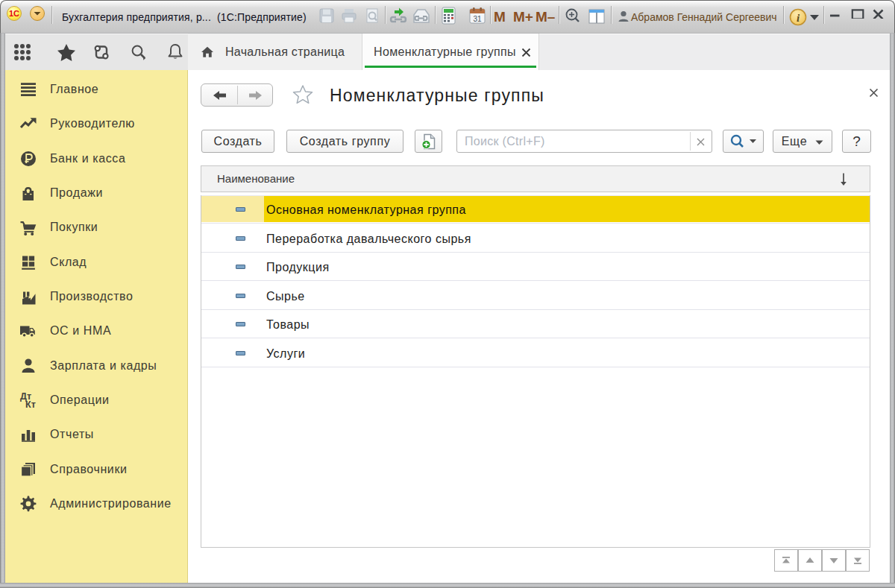 This screenshot has height=588, width=895. I want to click on svg-text: 1С, so click(14, 13).